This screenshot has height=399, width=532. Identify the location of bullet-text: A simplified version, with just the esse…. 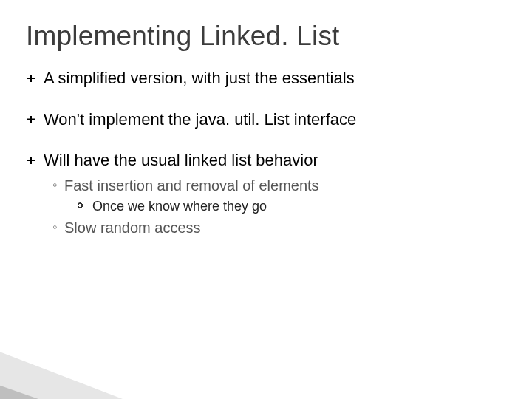
(200, 78).